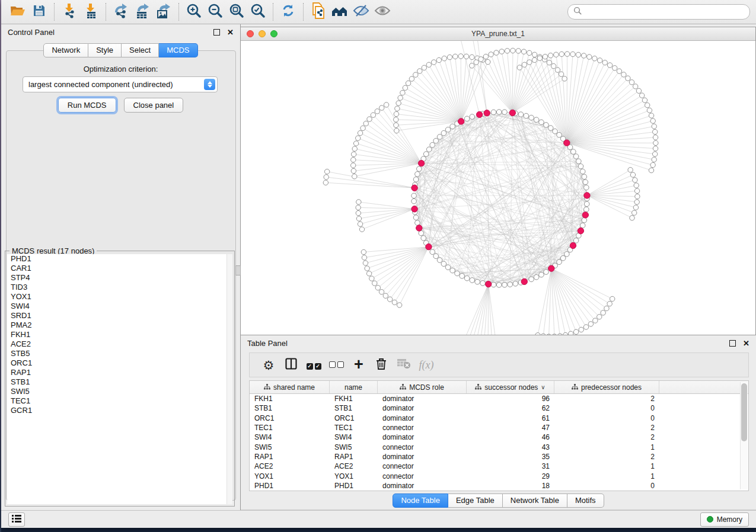 The height and width of the screenshot is (532, 756). Describe the element at coordinates (120, 379) in the screenshot. I see `mcds-result-list: PHD1CAR1STP4TID3YOX1SWI4SRD1PMA2FKH1ACE2…` at that location.